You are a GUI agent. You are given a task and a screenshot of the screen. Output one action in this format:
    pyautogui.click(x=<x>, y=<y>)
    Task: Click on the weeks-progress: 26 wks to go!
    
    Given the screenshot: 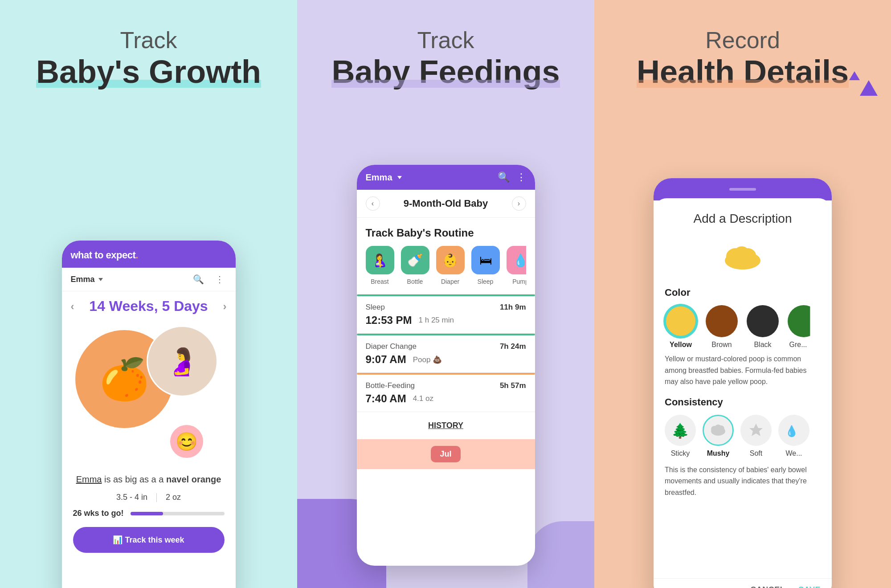 What is the action you would take?
    pyautogui.click(x=149, y=513)
    